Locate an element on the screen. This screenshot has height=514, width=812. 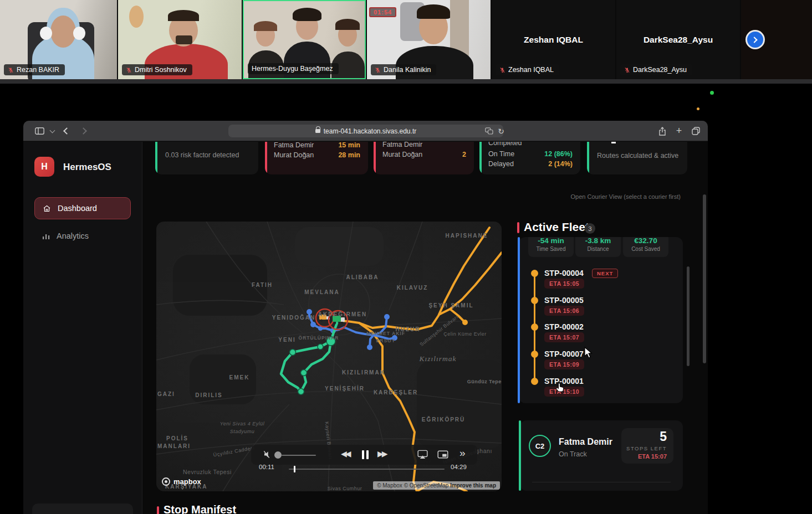
participant-tile-danila: 01:54 Danila Kalinikin is located at coordinates (429, 40).